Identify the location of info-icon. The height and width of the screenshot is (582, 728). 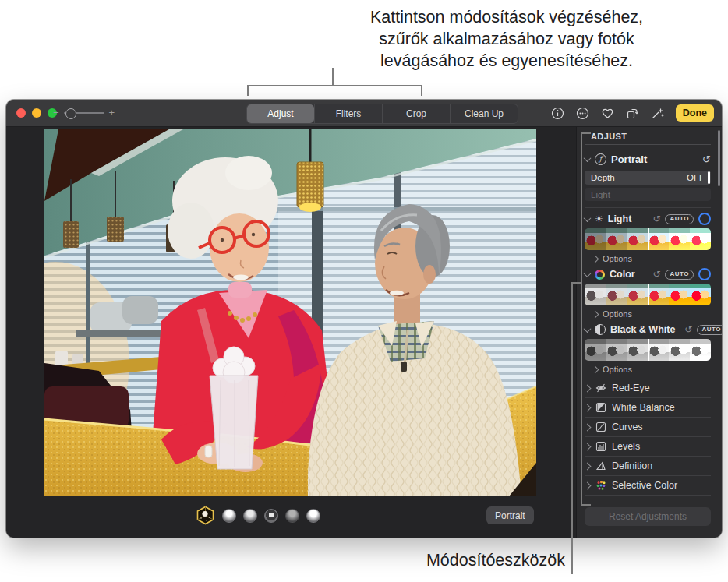
(558, 114).